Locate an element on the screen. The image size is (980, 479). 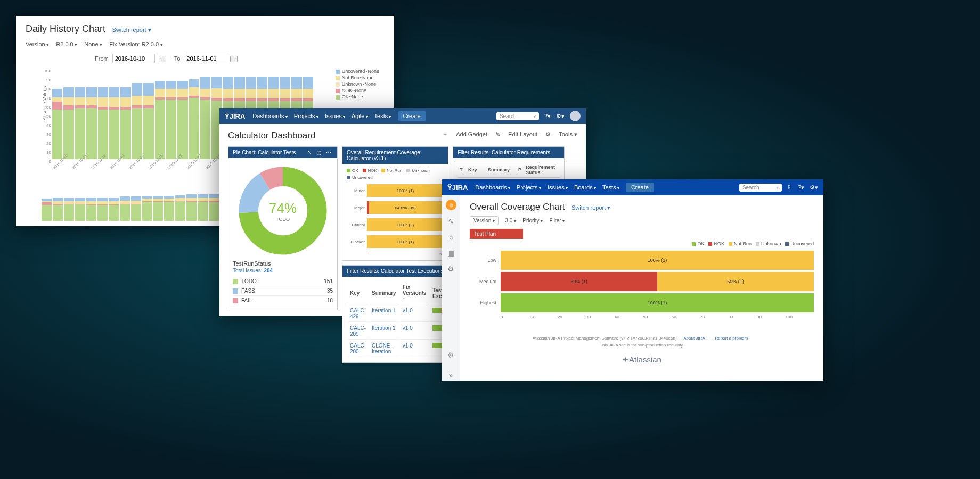
dashboard-title: Calculator Dashboard is located at coordinates (272, 136).